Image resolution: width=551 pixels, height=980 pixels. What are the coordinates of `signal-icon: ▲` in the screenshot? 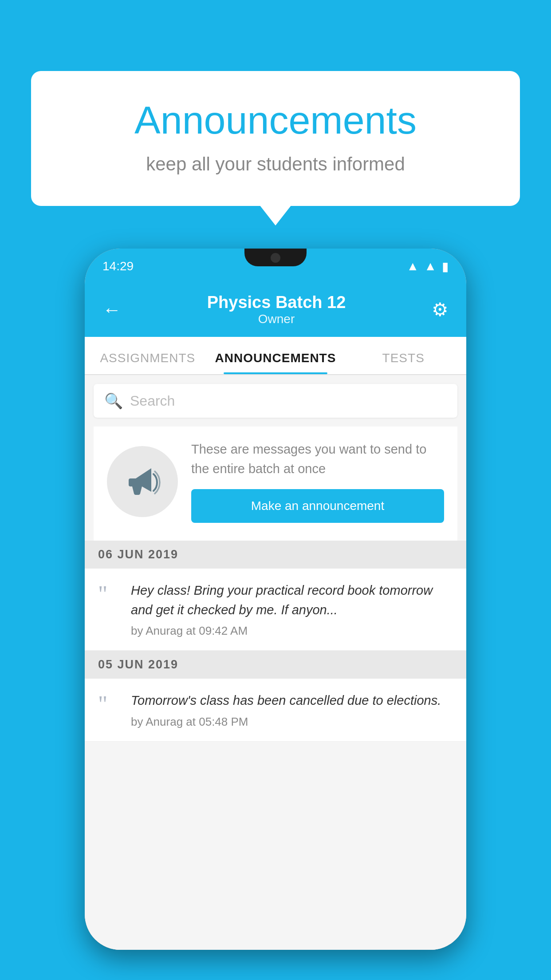 It's located at (430, 266).